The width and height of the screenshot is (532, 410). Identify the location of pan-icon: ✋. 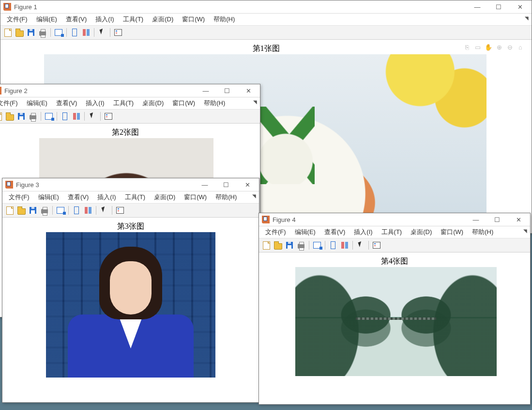
(488, 47).